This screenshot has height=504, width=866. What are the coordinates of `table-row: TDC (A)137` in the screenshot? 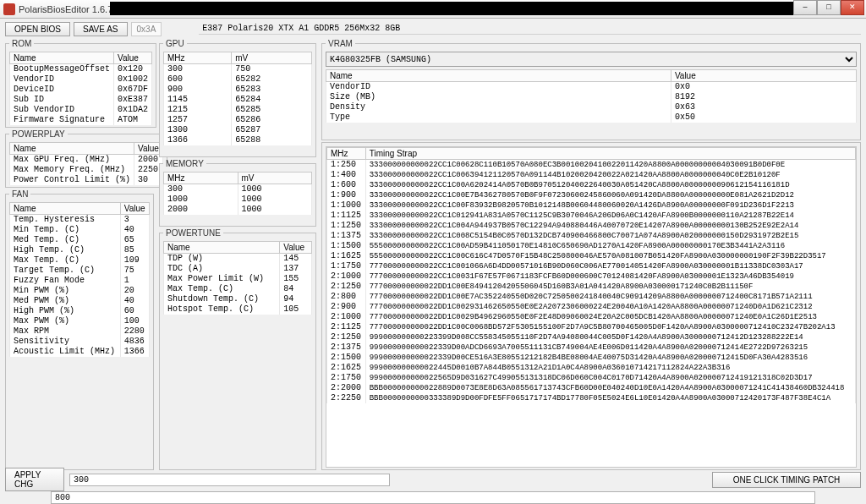 It's located at (238, 269).